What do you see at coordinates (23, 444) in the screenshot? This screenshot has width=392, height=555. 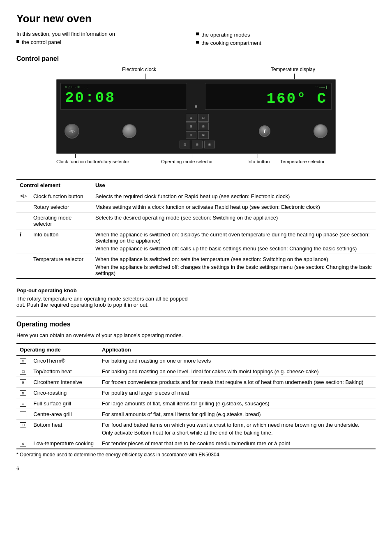 I see `mode-icon-8: ⊛` at bounding box center [23, 444].